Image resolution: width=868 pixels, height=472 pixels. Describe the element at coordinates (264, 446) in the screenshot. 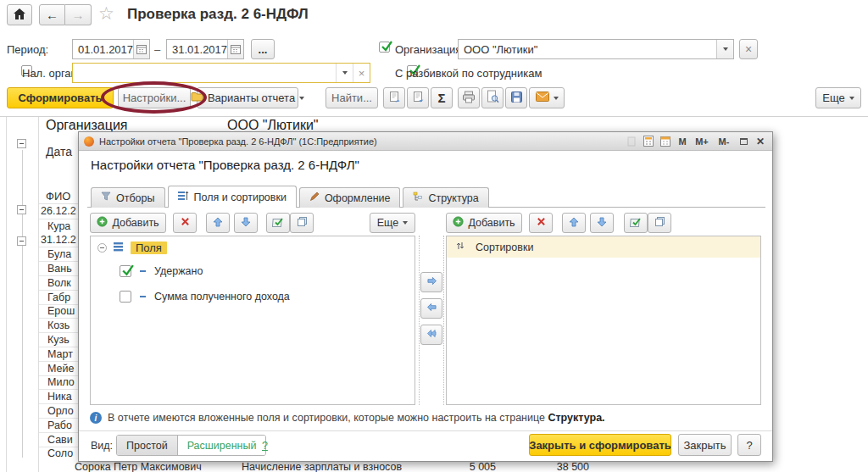

I see `view-mode-help-link: ?` at that location.